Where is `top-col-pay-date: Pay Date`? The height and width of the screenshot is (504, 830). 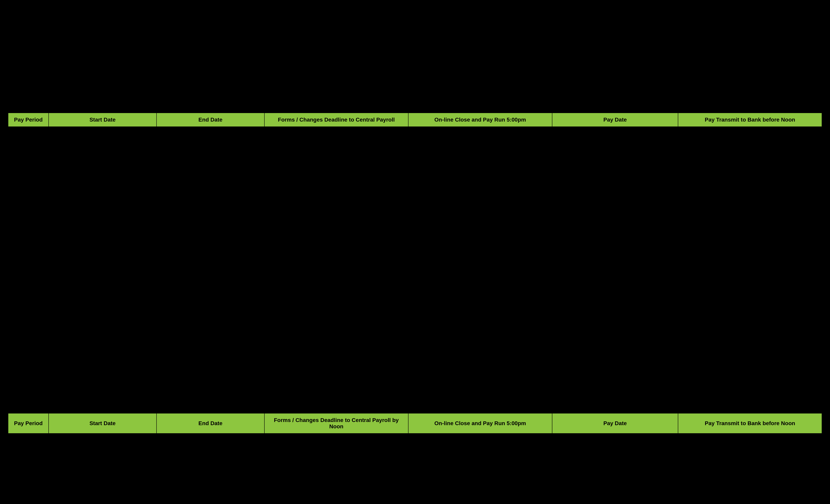 top-col-pay-date: Pay Date is located at coordinates (615, 120).